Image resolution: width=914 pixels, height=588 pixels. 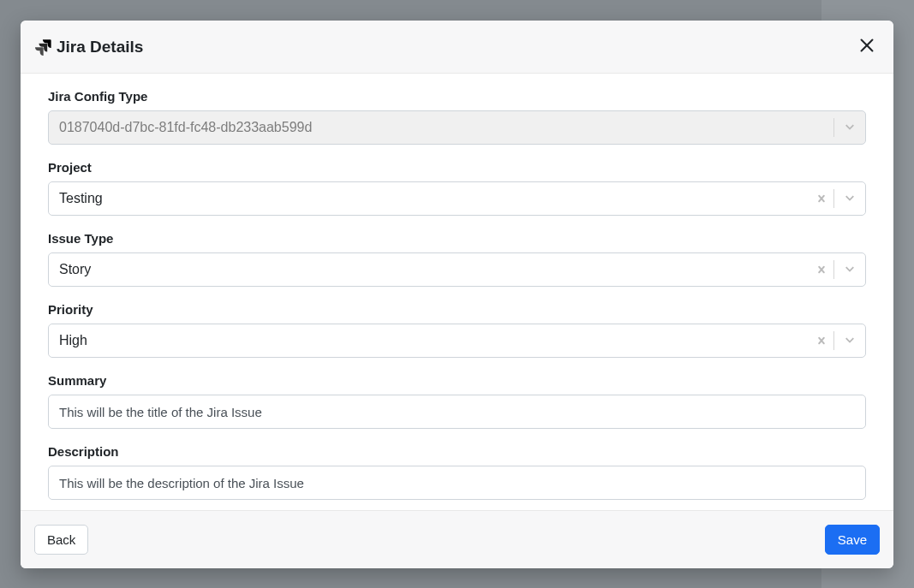 What do you see at coordinates (457, 188) in the screenshot?
I see `field-project: Project Testing` at bounding box center [457, 188].